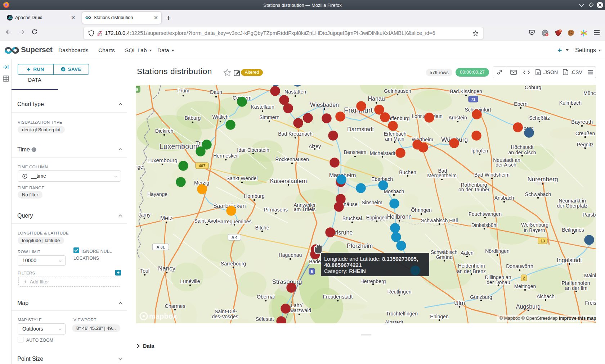 This screenshot has height=364, width=605. What do you see at coordinates (157, 194) in the screenshot?
I see `svg-text: Hayange` at bounding box center [157, 194].